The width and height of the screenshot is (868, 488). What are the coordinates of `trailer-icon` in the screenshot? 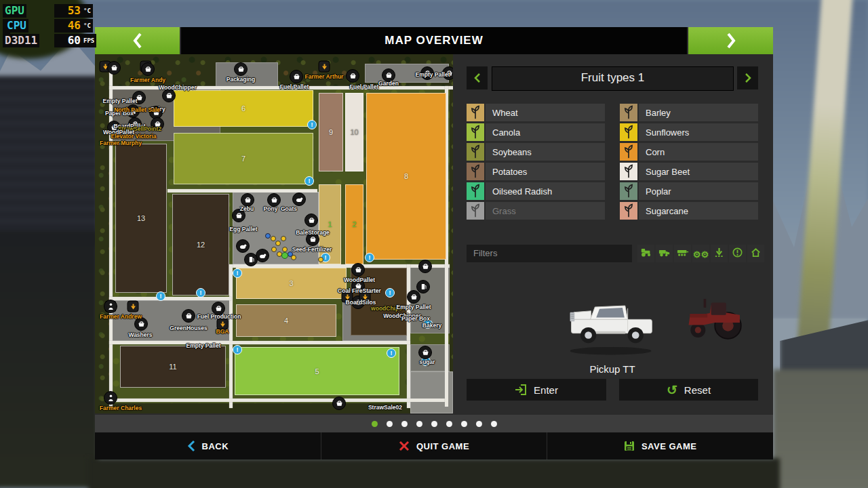 It's located at (683, 253).